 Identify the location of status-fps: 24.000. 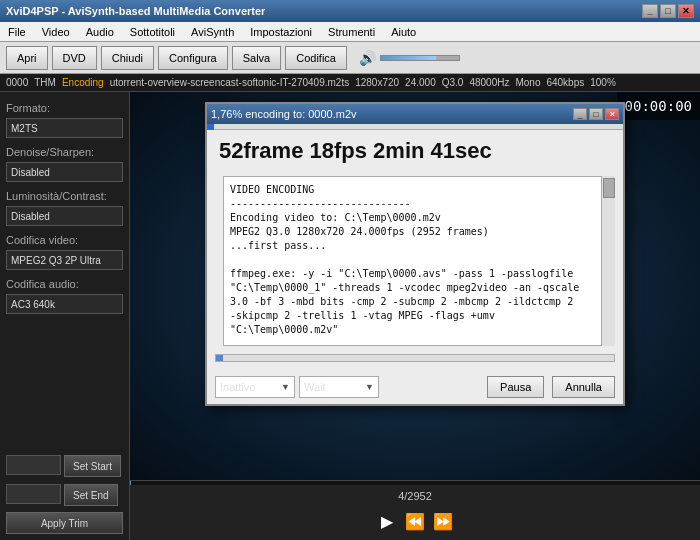
(420, 82).